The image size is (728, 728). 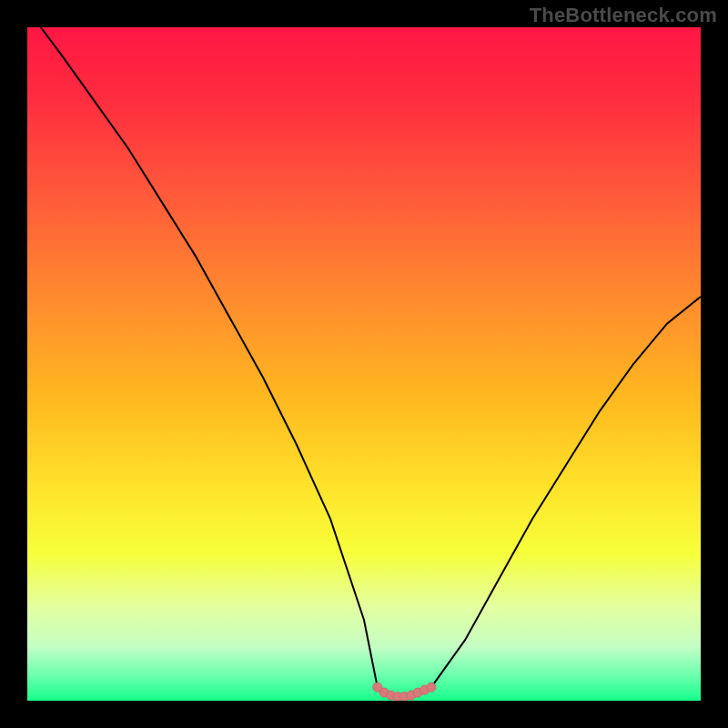 What do you see at coordinates (623, 15) in the screenshot?
I see `watermark-text: TheBottleneck.com` at bounding box center [623, 15].